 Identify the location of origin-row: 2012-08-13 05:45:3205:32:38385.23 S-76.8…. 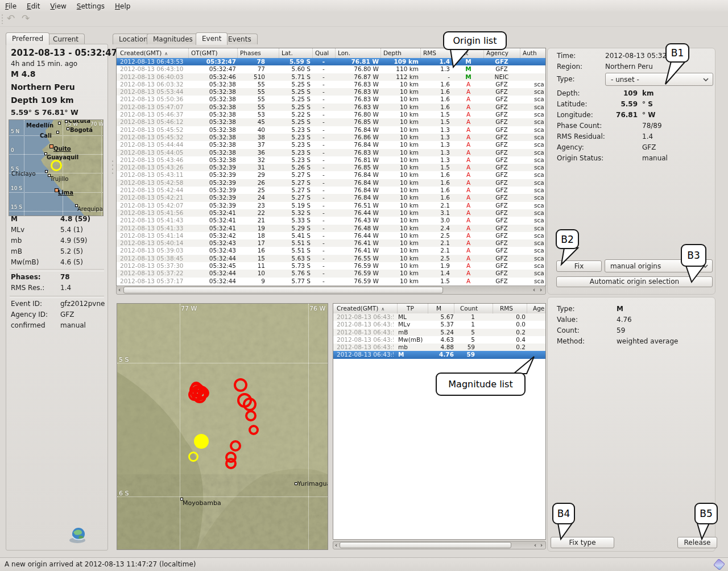
(331, 138).